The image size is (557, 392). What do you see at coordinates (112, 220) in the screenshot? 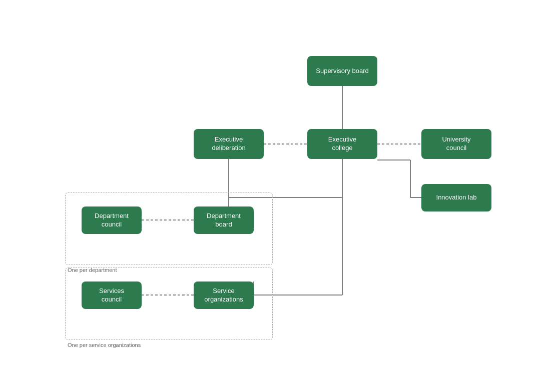
I see `department-council-node: Departmentcouncil` at bounding box center [112, 220].